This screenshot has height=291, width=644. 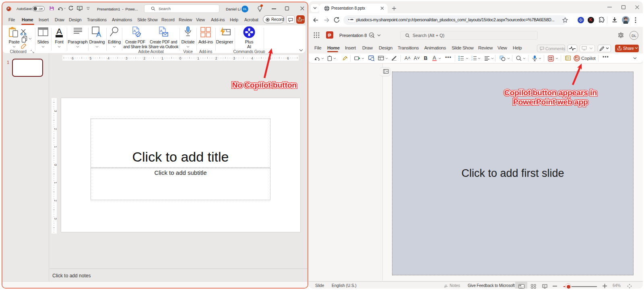 I want to click on svg-text: 5, so click(x=90, y=58).